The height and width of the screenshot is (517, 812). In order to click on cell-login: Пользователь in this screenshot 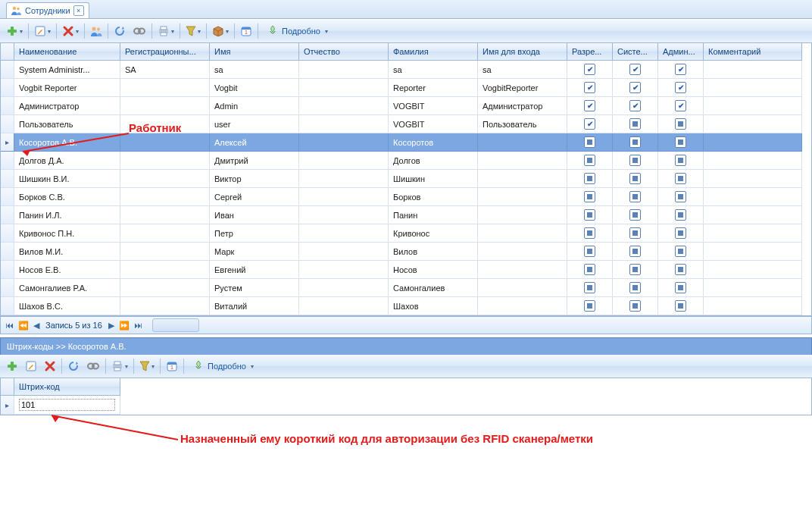, I will do `click(523, 124)`.